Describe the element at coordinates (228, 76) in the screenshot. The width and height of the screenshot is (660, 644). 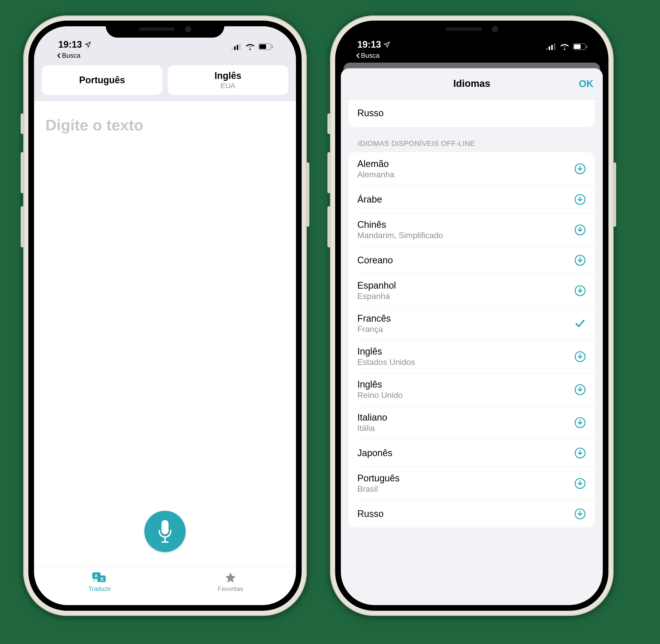
I see `target-language-name: Inglês` at that location.